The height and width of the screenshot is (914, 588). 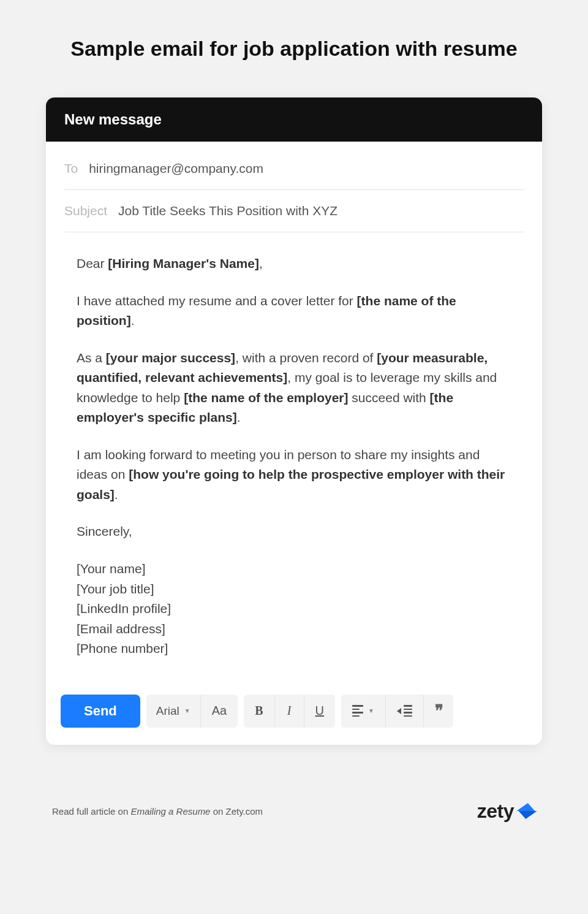 I want to click on p2-b3: [the name of the employer], so click(x=266, y=397).